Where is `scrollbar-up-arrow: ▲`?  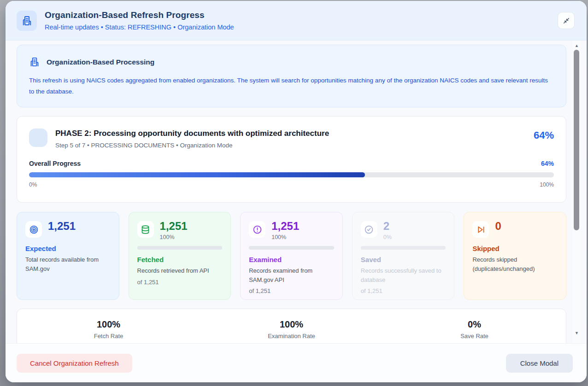
scrollbar-up-arrow: ▲ is located at coordinates (577, 46).